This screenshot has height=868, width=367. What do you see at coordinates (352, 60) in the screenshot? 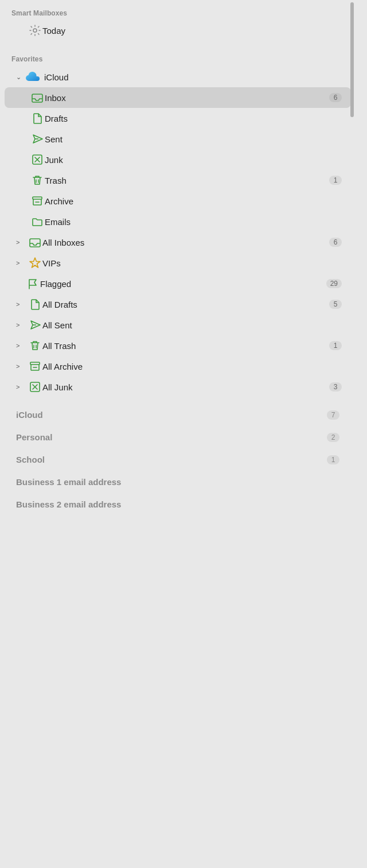
I see `scrollbar-thumb` at bounding box center [352, 60].